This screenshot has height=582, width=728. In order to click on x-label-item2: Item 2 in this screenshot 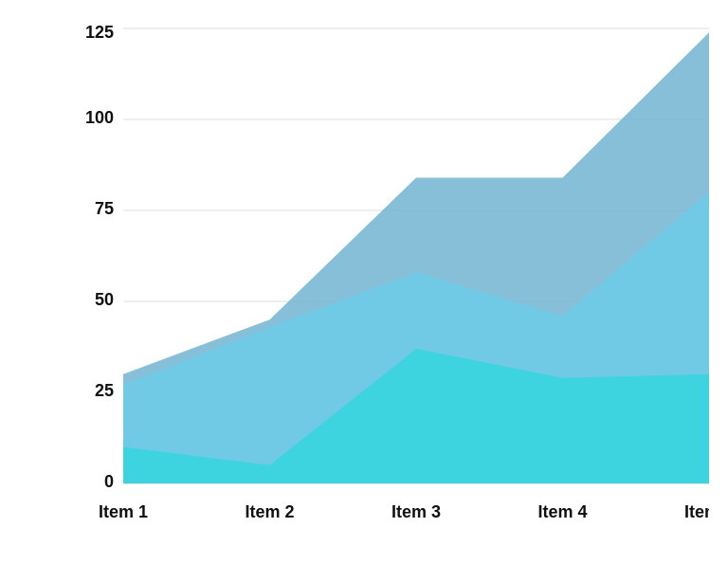, I will do `click(269, 512)`.